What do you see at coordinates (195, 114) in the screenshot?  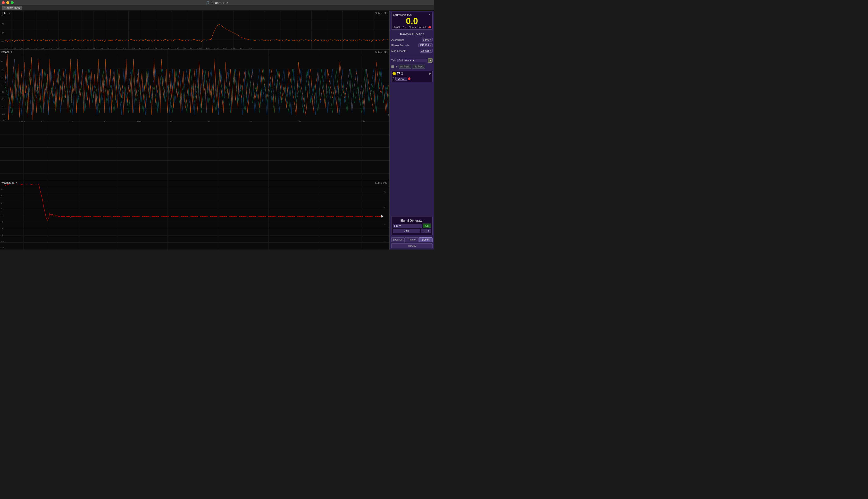 I see `phase-chart: 150 90 60 30 0 -30 -60 -90 -120 -150` at bounding box center [195, 114].